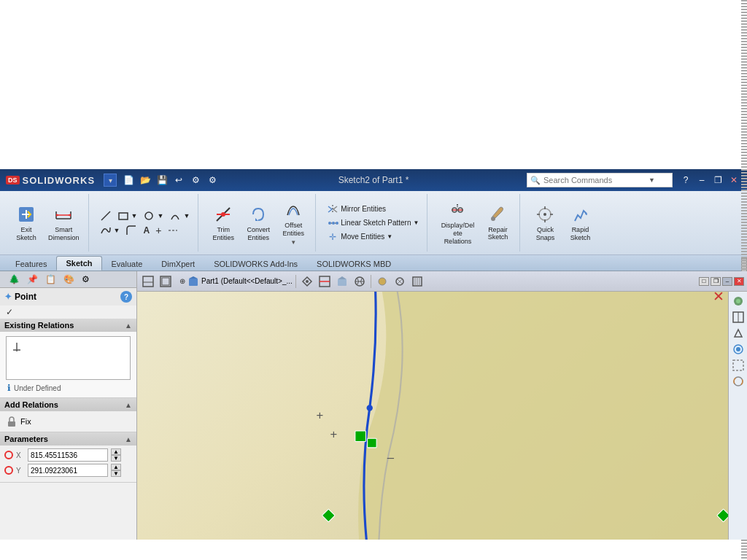 The width and height of the screenshot is (747, 560). I want to click on exit-sketch-button: ExitSketch, so click(26, 223).